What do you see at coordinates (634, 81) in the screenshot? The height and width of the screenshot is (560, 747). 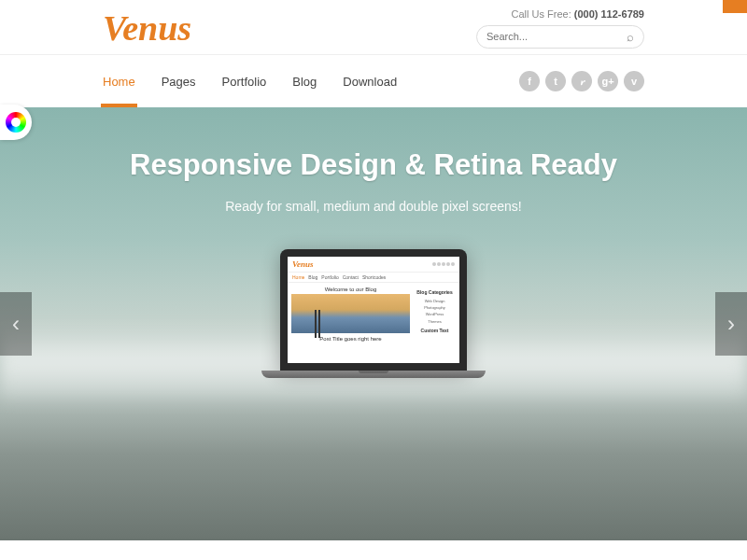 I see `vimeo-icon: v` at bounding box center [634, 81].